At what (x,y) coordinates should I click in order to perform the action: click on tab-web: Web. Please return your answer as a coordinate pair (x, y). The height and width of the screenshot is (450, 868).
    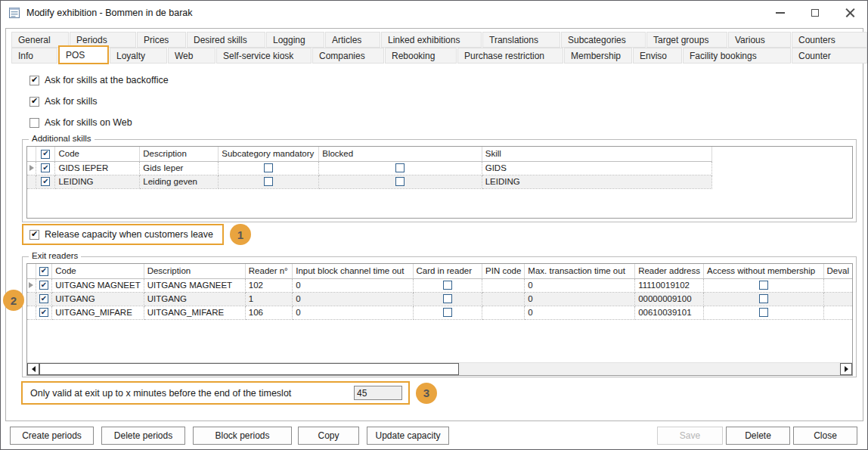
    Looking at the image, I should click on (192, 56).